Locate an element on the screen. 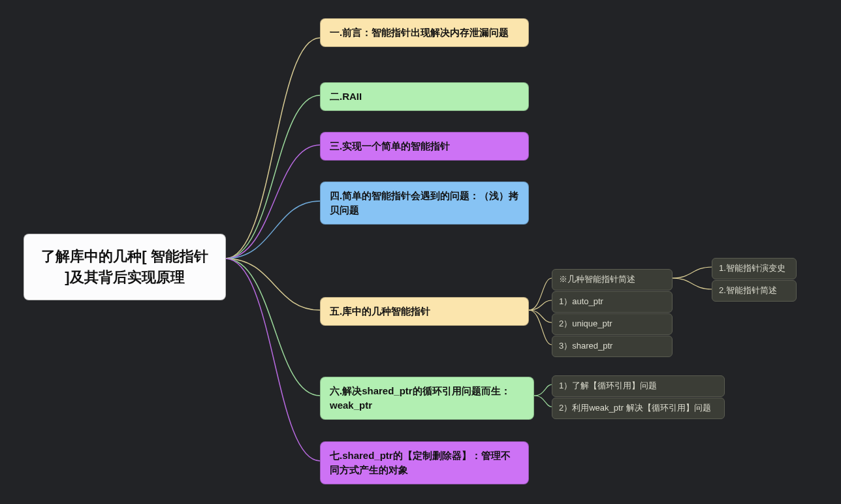 The image size is (841, 504). node-preface: 一.前言：智能指针出现解决内存泄漏问题 is located at coordinates (424, 33).